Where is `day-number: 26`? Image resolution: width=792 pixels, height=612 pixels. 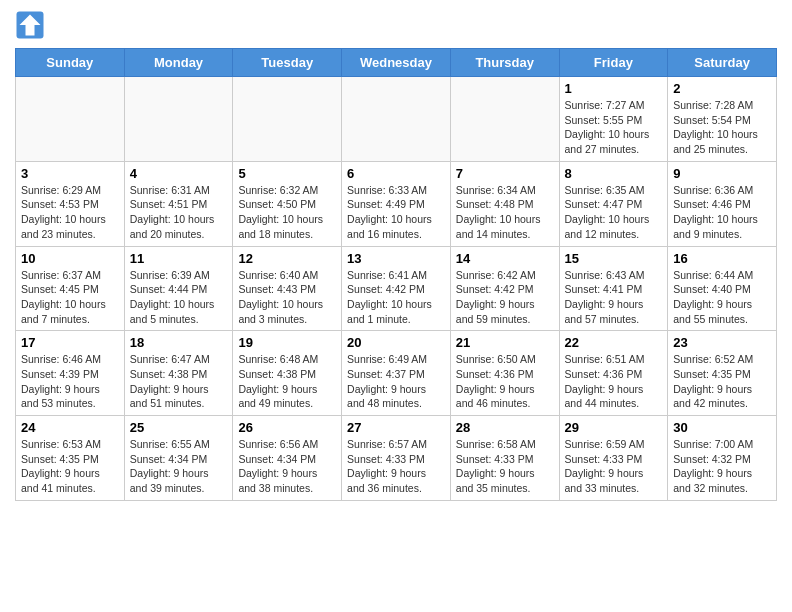
day-number: 26 is located at coordinates (287, 428).